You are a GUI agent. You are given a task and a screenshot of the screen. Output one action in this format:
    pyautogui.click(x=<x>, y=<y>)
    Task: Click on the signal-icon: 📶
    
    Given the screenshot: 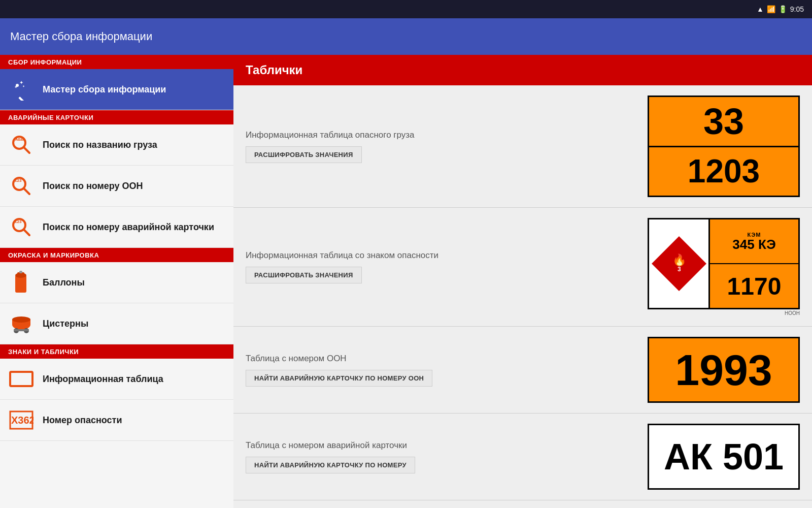 What is the action you would take?
    pyautogui.click(x=771, y=9)
    